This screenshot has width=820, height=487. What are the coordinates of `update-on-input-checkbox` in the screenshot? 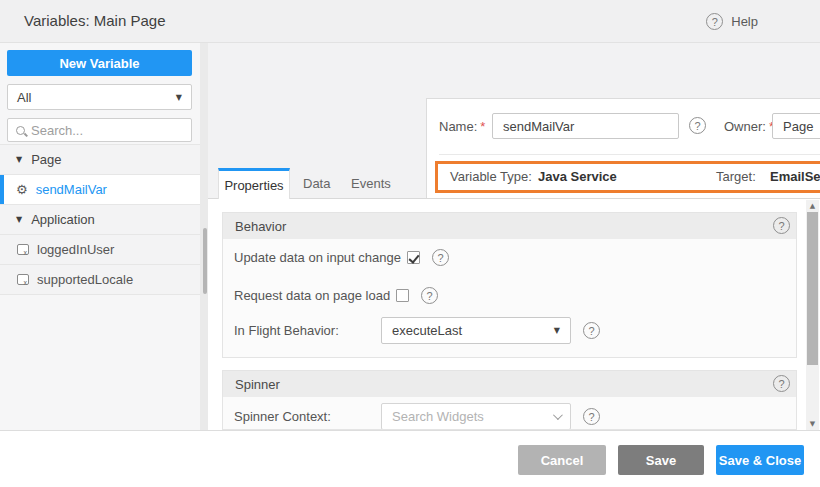 It's located at (414, 258).